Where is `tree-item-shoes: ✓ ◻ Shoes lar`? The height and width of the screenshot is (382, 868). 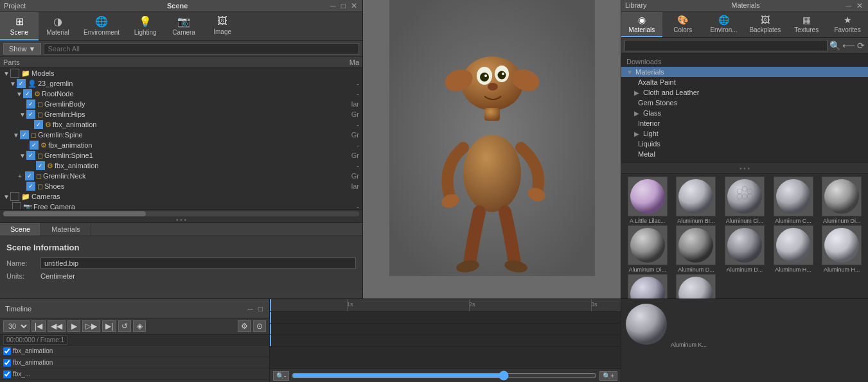
tree-item-shoes: ✓ ◻ Shoes lar is located at coordinates (181, 186).